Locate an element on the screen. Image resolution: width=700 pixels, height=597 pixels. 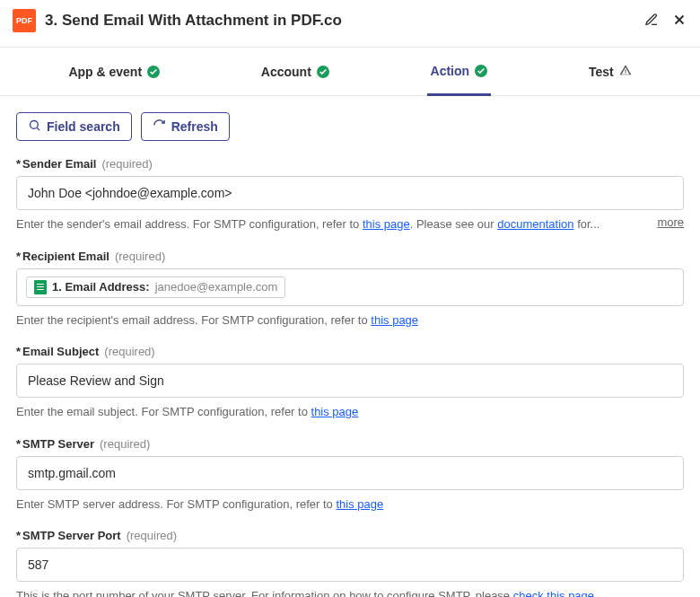
tab-account: Account is located at coordinates (295, 72).